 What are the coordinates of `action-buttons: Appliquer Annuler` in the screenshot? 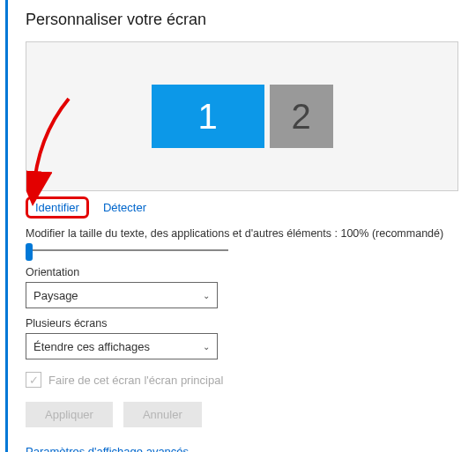 It's located at (242, 414).